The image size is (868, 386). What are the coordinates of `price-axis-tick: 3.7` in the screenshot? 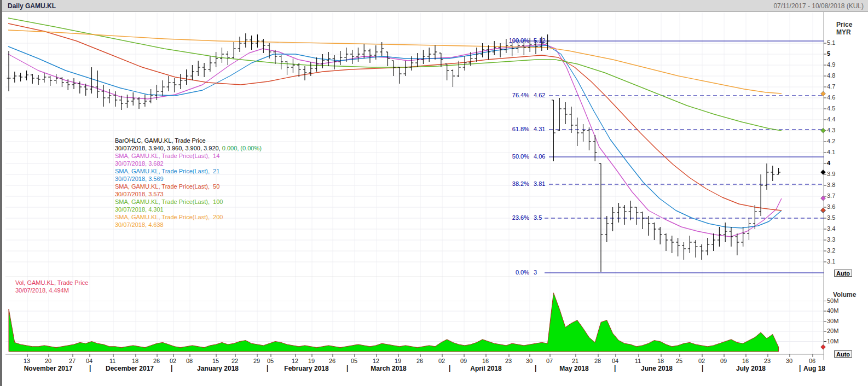 It's located at (831, 196).